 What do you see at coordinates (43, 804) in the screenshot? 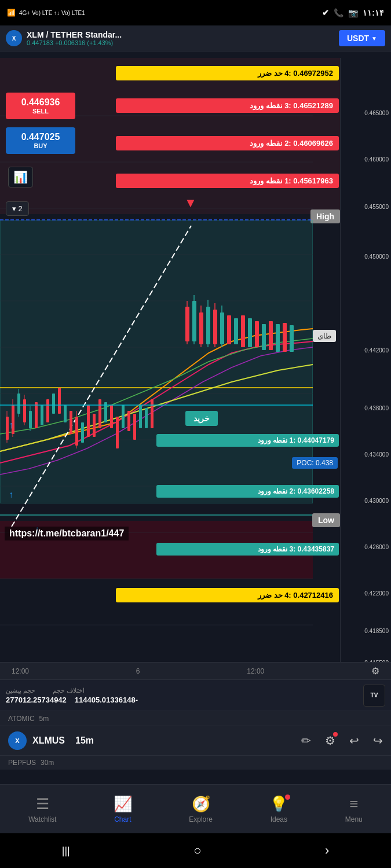
I see `watchlist-icon: ☰` at bounding box center [43, 804].